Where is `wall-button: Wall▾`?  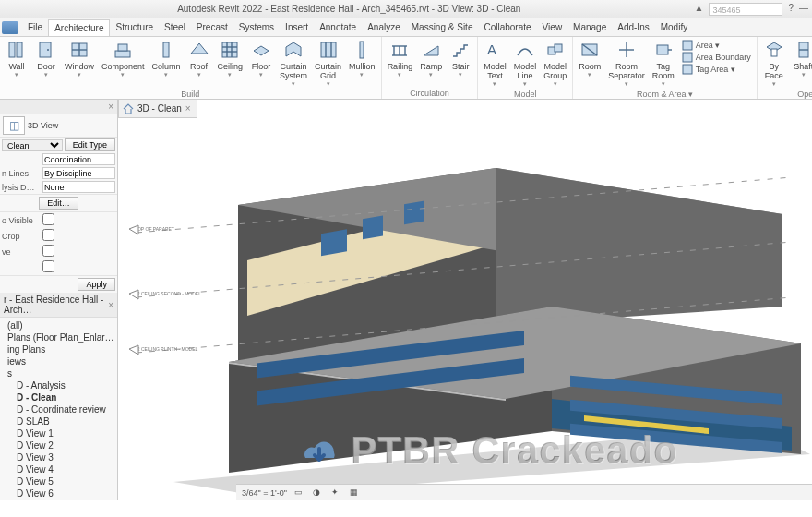
wall-button: Wall▾ is located at coordinates (17, 64).